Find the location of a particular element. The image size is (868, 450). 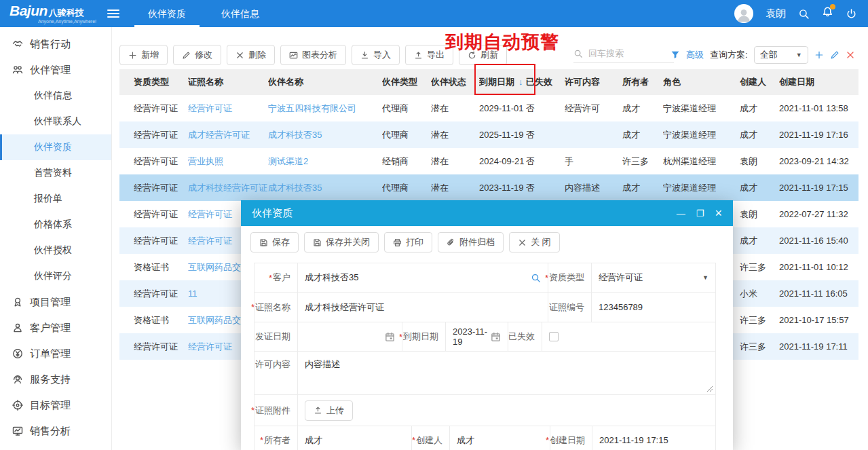

sidebar-item: 客户管理 is located at coordinates (56, 328).